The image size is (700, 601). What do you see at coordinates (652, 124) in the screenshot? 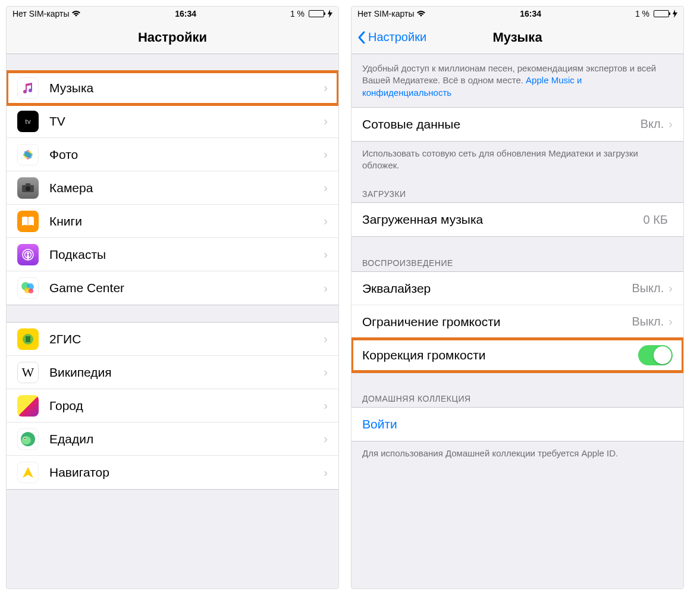
I see `row-value: Вкл.` at bounding box center [652, 124].